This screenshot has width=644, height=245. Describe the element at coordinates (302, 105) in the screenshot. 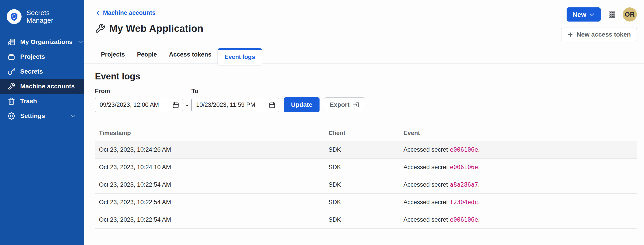

I see `update-button: Update` at that location.